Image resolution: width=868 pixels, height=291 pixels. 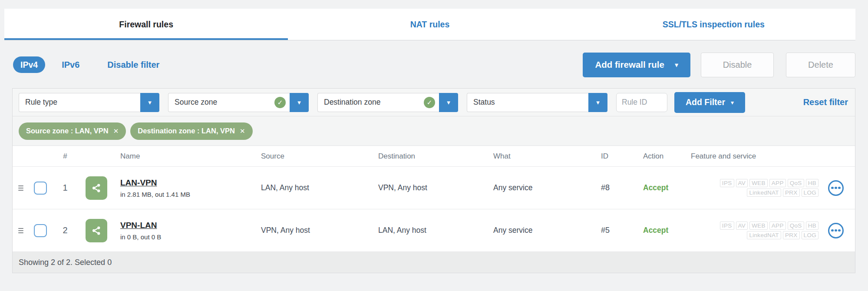 I want to click on rule-type-select-value: Rule type, so click(x=79, y=103).